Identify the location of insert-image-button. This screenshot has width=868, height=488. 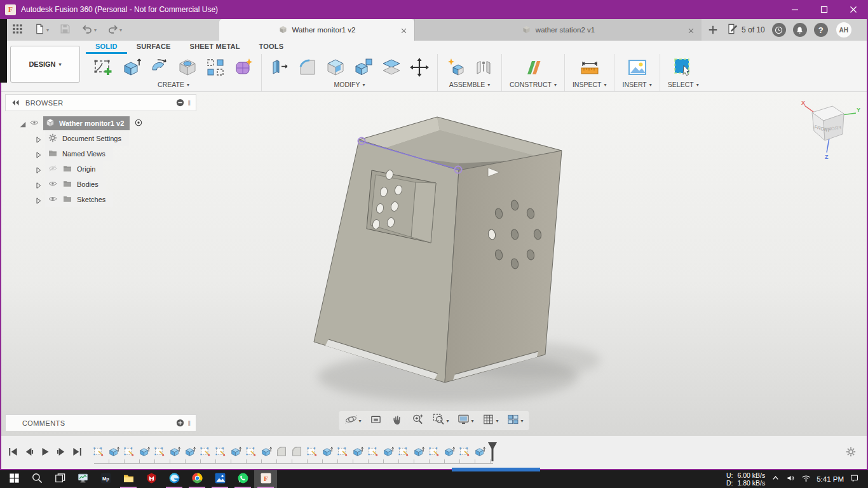
(637, 67).